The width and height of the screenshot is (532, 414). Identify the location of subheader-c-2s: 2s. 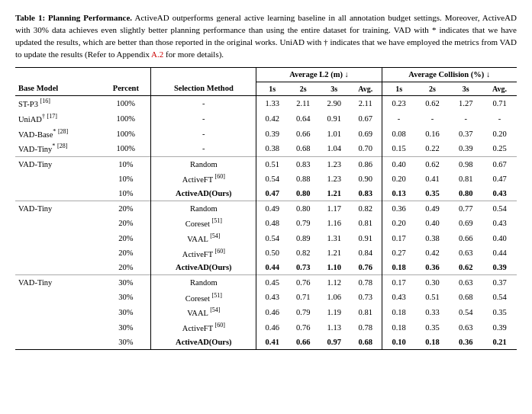
(433, 88).